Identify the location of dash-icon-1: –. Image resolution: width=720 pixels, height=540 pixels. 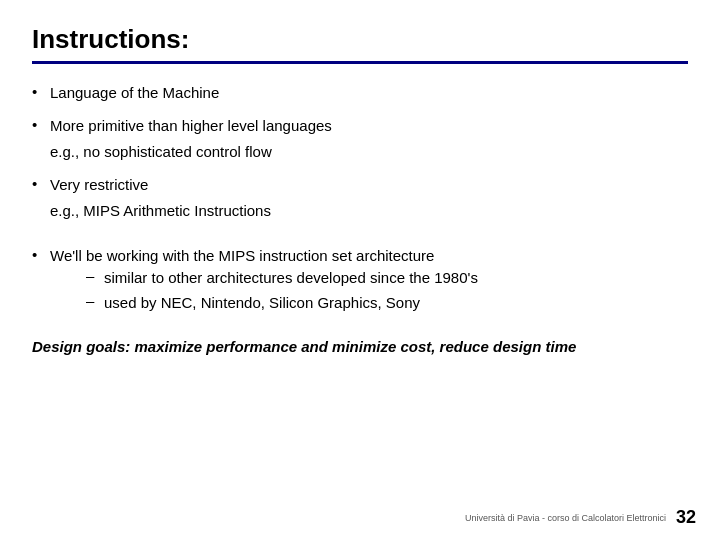
(95, 276).